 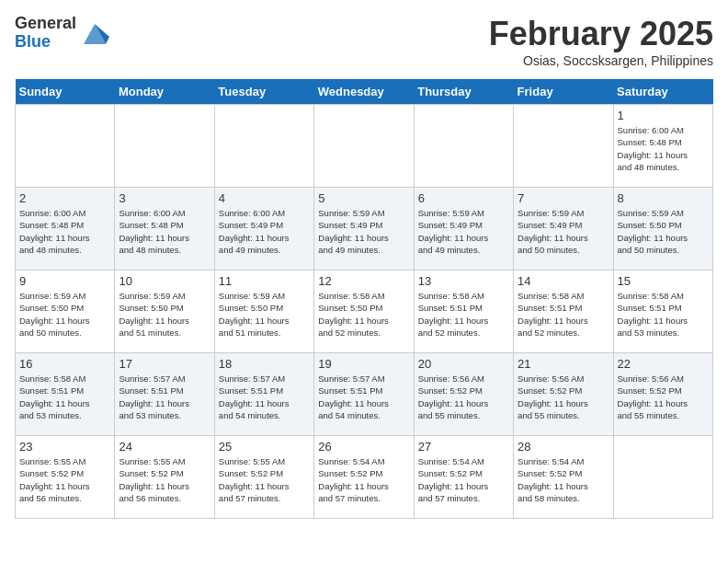 I want to click on day-number: 12, so click(x=364, y=282).